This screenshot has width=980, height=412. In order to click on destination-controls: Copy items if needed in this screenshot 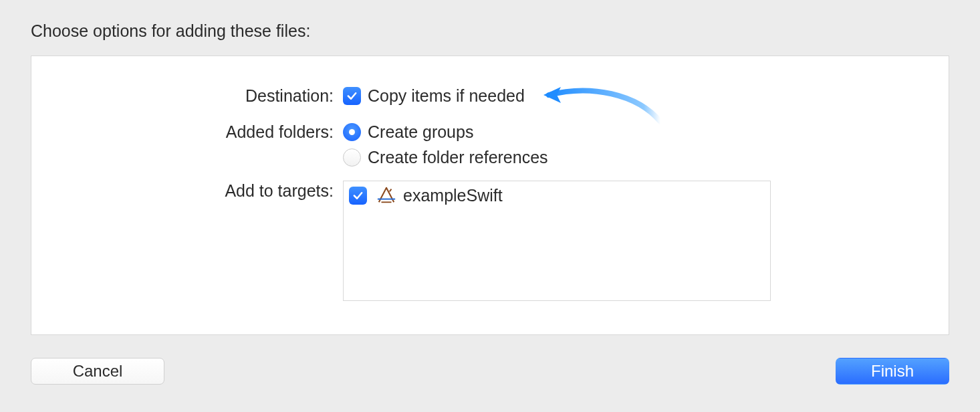, I will do `click(637, 98)`.